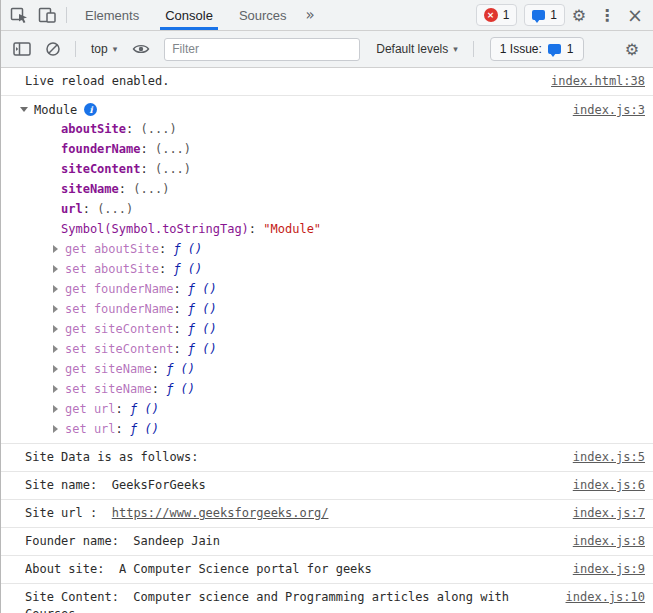  What do you see at coordinates (119, 289) in the screenshot?
I see `accessor-name: get founderName` at bounding box center [119, 289].